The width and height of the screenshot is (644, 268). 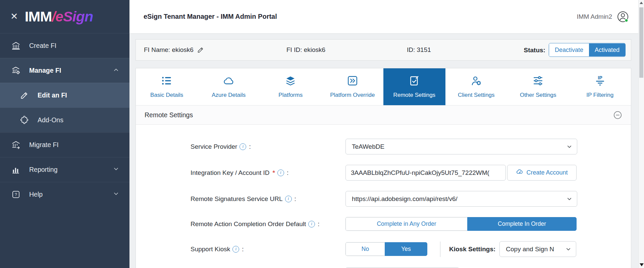 I want to click on edit-fi-name-icon, so click(x=201, y=50).